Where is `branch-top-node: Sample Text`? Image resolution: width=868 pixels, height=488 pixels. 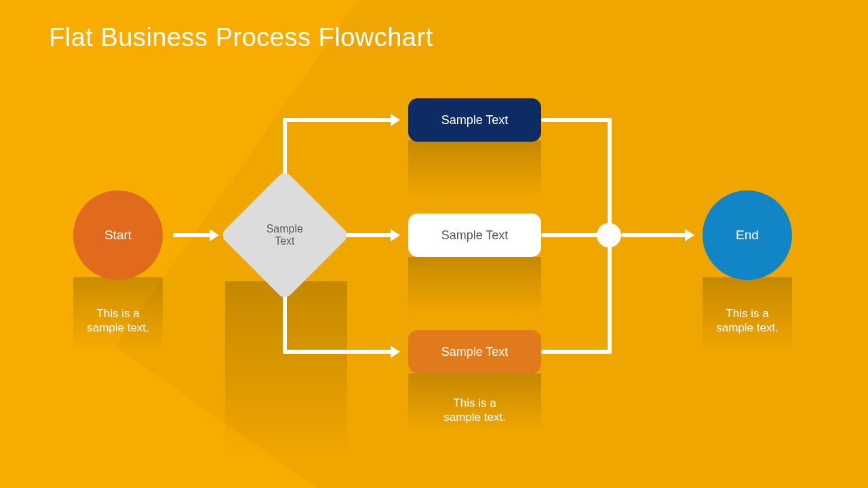
branch-top-node: Sample Text is located at coordinates (475, 120).